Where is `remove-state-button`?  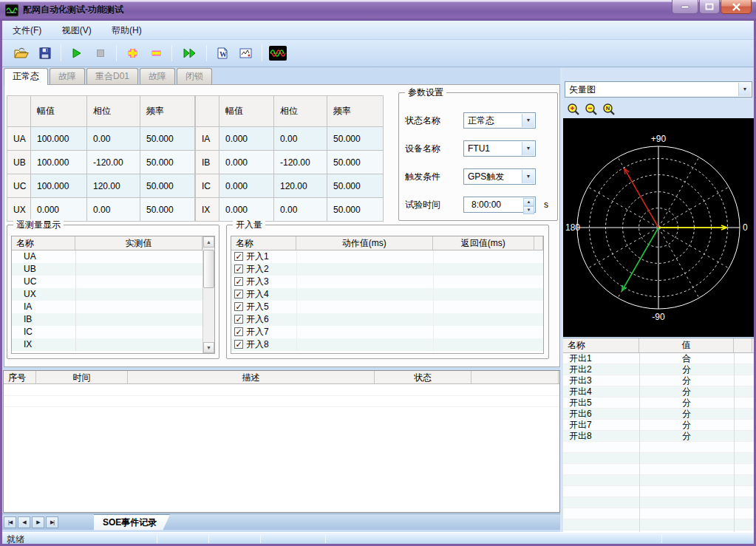 remove-state-button is located at coordinates (156, 53).